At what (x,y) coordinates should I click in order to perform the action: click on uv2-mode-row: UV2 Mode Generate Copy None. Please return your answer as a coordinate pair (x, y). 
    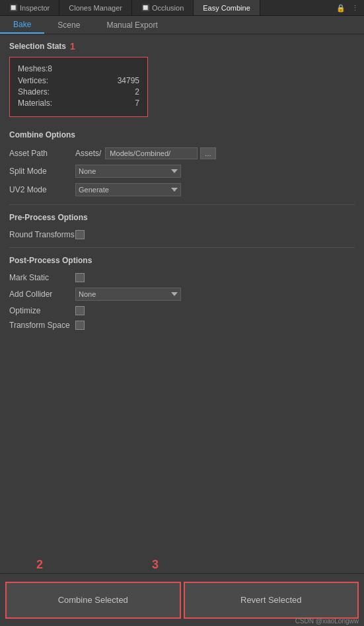
    Looking at the image, I should click on (182, 190).